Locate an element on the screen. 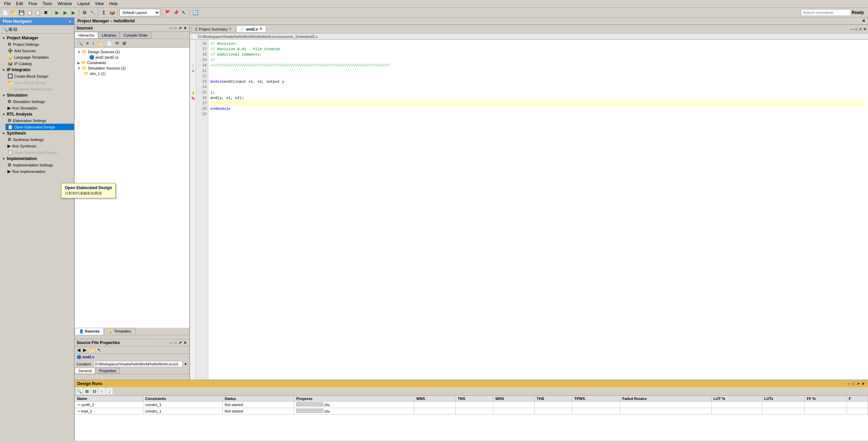 The image size is (868, 442). tree-item: 📁sim_1 (1) is located at coordinates (132, 74).